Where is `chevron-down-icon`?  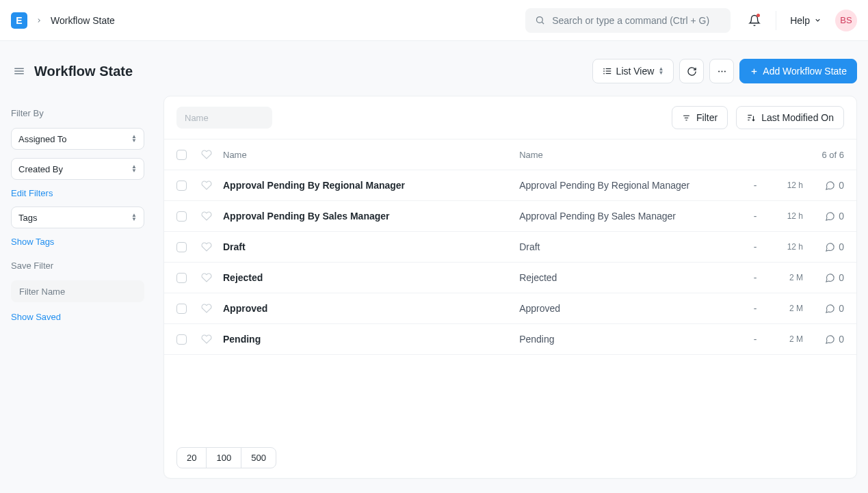
chevron-down-icon is located at coordinates (818, 21).